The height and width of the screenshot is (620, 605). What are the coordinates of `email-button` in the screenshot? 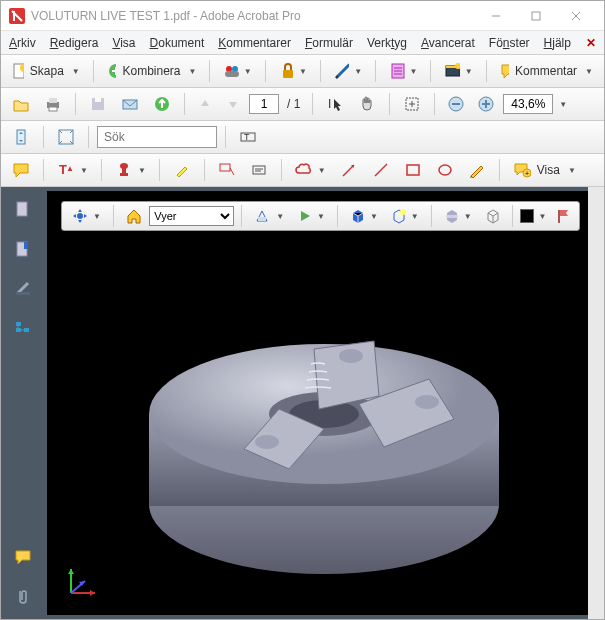 It's located at (130, 104).